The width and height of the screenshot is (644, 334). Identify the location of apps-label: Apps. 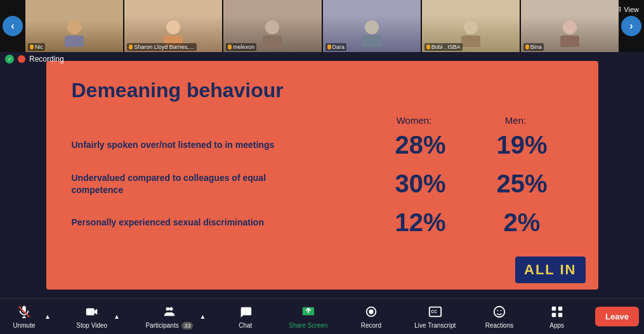
(557, 325).